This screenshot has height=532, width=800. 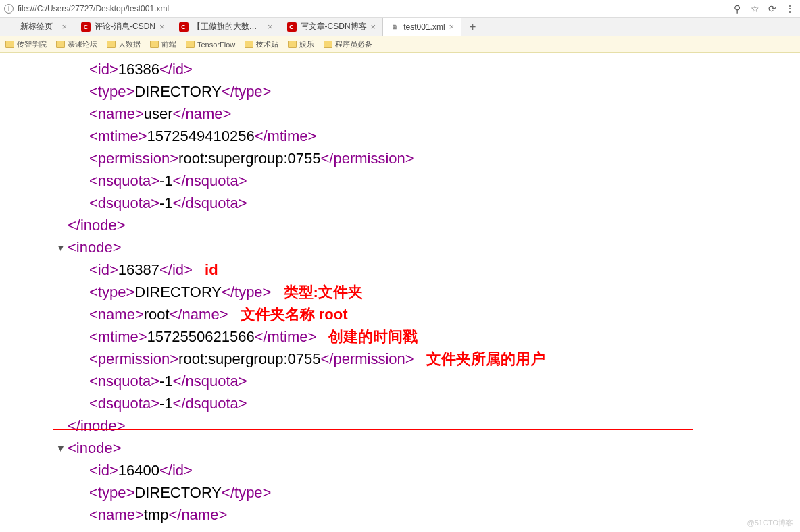 What do you see at coordinates (216, 45) in the screenshot?
I see `bookmark-label: TensorFlow` at bounding box center [216, 45].